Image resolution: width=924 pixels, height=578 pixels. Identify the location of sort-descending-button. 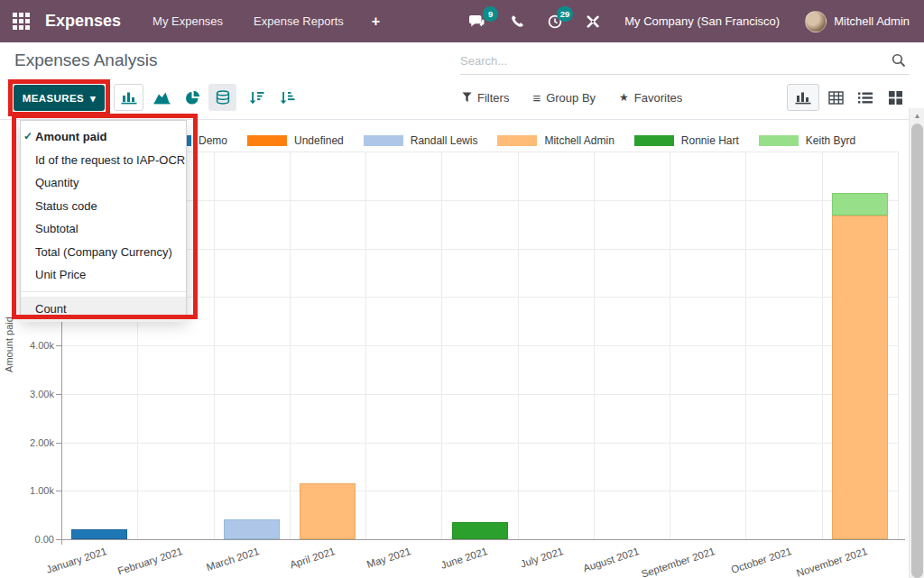
(256, 97).